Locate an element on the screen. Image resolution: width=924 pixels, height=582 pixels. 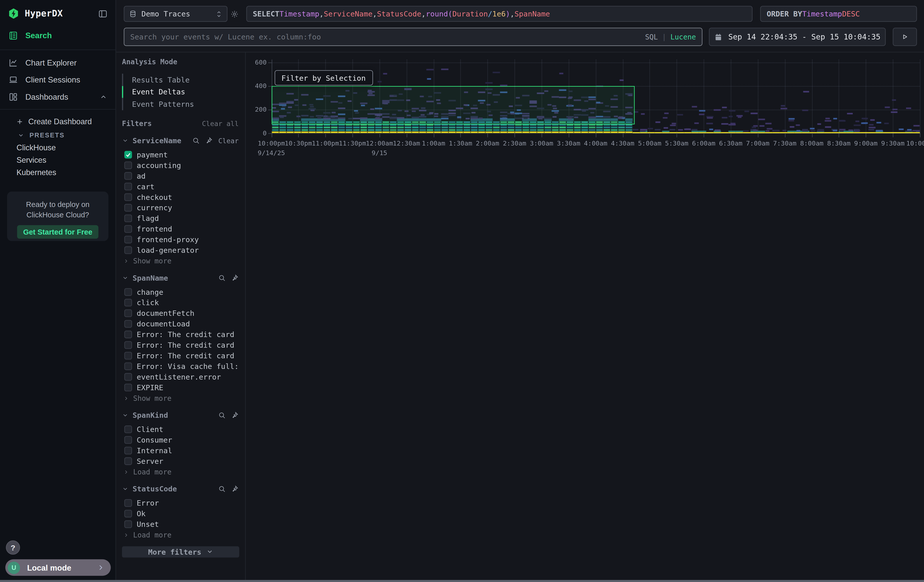
select-clause-input: SELECT Timestamp, ServiceName, StatusCod… is located at coordinates (500, 14).